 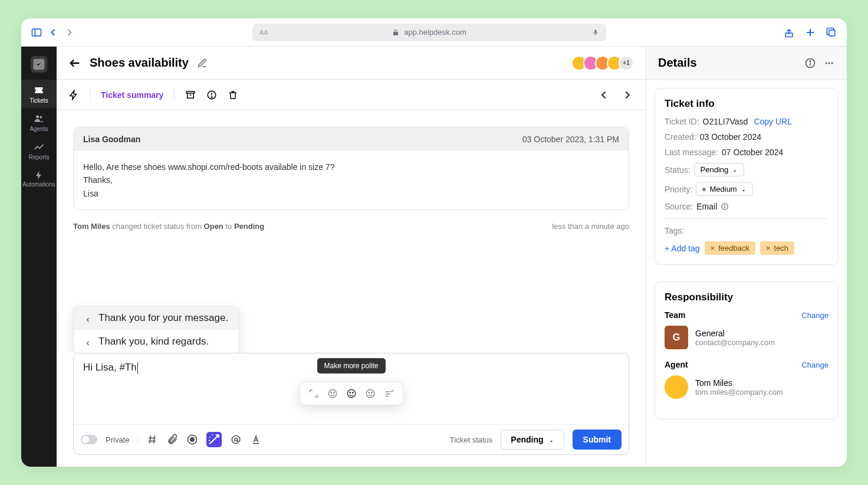 What do you see at coordinates (139, 63) in the screenshot?
I see `ticket-title: Shoes availability` at bounding box center [139, 63].